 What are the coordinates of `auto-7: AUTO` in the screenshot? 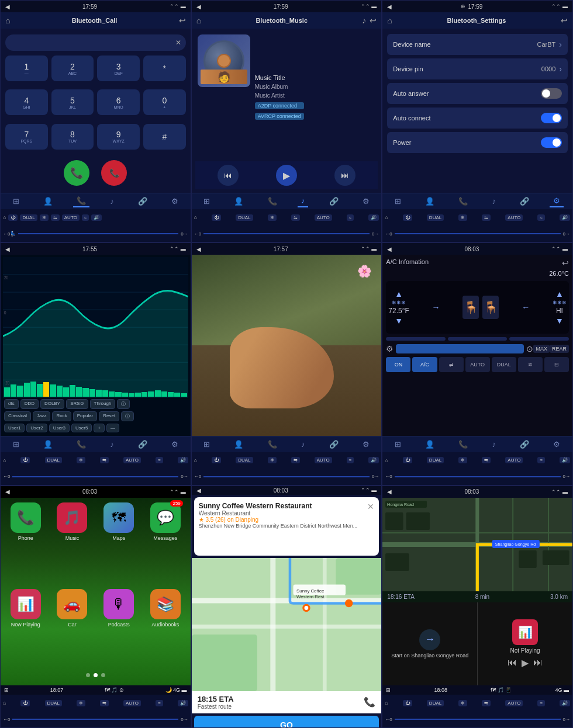 It's located at (132, 703).